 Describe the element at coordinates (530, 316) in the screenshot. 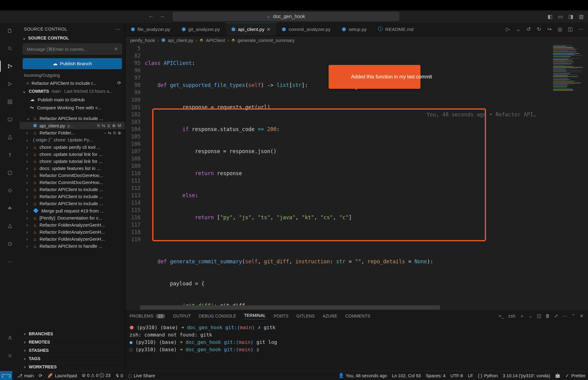

I see `terminal-dropdown-icon: ⌄` at that location.